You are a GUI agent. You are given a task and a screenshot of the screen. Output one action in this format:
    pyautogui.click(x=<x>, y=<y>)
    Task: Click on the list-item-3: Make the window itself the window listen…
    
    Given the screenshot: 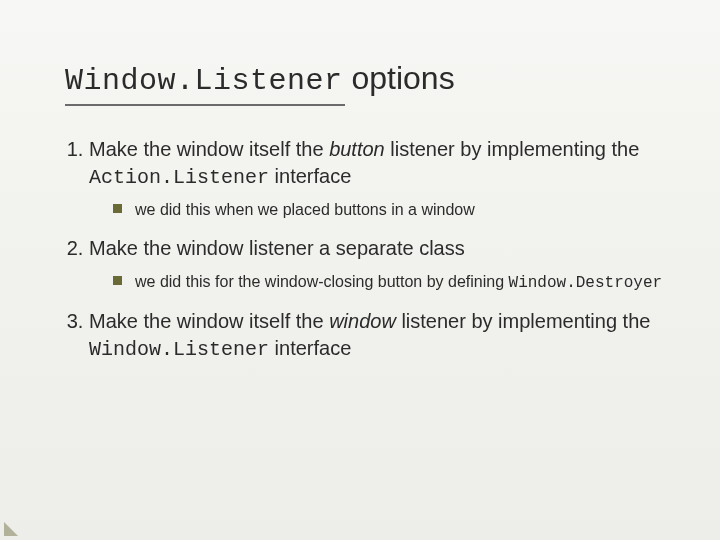 What is the action you would take?
    pyautogui.click(x=380, y=336)
    